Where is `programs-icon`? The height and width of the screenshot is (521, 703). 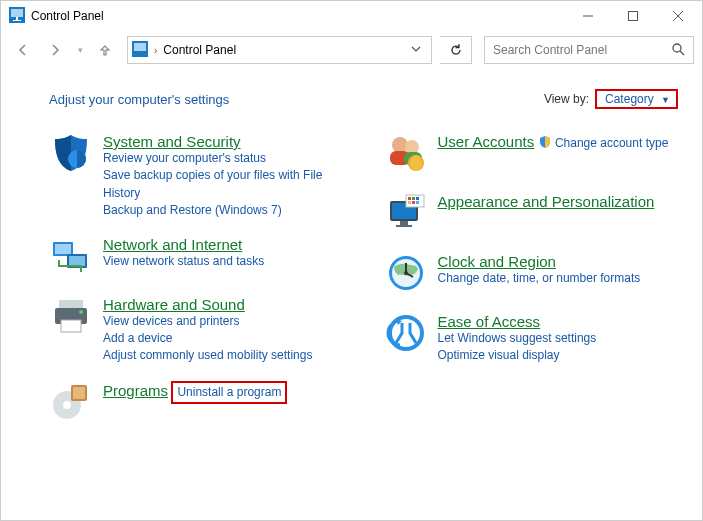 programs-icon is located at coordinates (71, 403).